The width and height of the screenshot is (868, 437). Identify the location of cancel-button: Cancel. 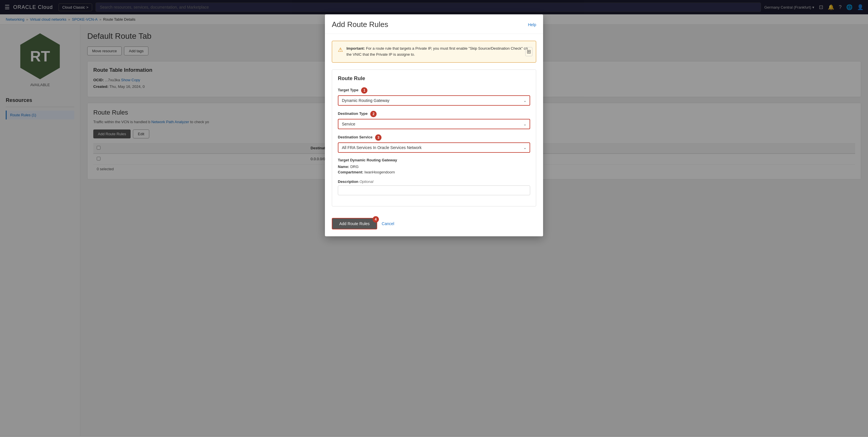
(388, 224).